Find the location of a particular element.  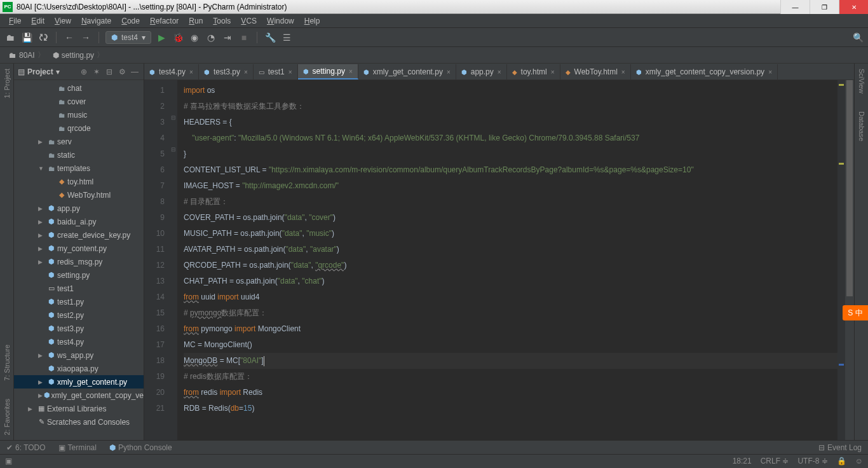

profile-icon: ◔ is located at coordinates (211, 38).